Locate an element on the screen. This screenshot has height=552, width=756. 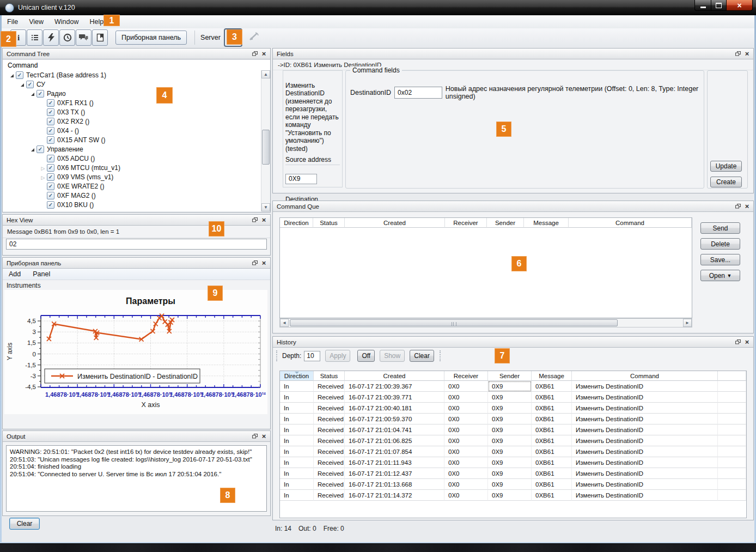
table-cell: 16-07-17 21:01:06.825 is located at coordinates (394, 441).